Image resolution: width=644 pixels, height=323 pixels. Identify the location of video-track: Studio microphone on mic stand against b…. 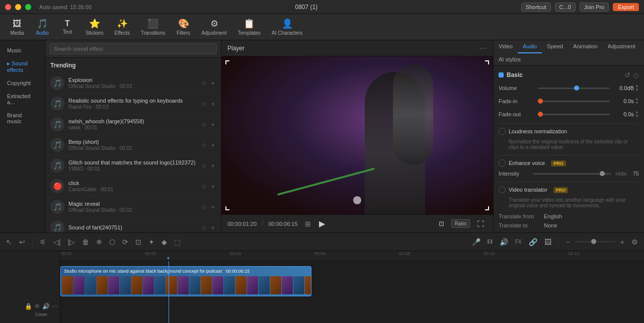
(186, 281).